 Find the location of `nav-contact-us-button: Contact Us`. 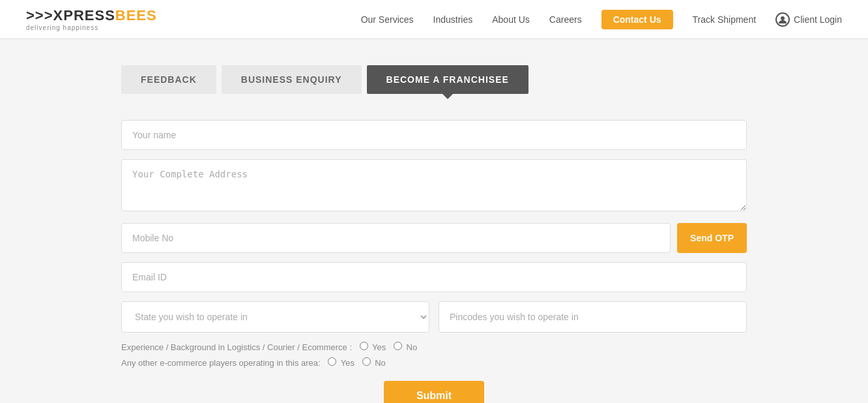

nav-contact-us-button: Contact Us is located at coordinates (637, 20).